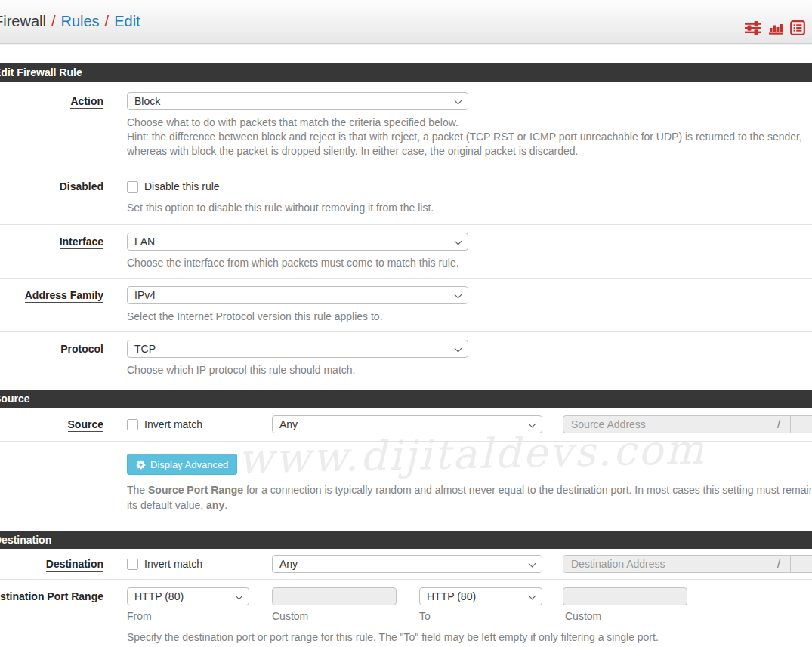 The height and width of the screenshot is (647, 812). What do you see at coordinates (145, 349) in the screenshot?
I see `protocol-select-value: TCP` at bounding box center [145, 349].